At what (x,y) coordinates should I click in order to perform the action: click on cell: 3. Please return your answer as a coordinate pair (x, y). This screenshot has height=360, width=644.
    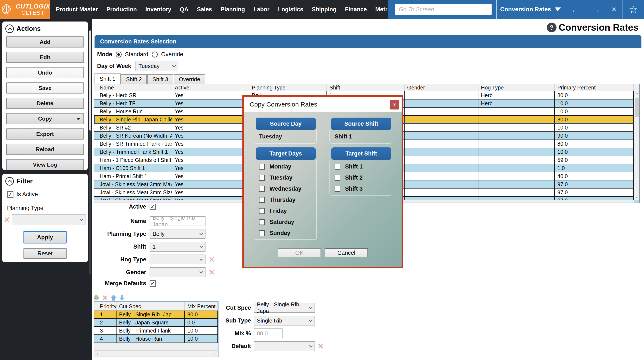
    Looking at the image, I should click on (107, 331).